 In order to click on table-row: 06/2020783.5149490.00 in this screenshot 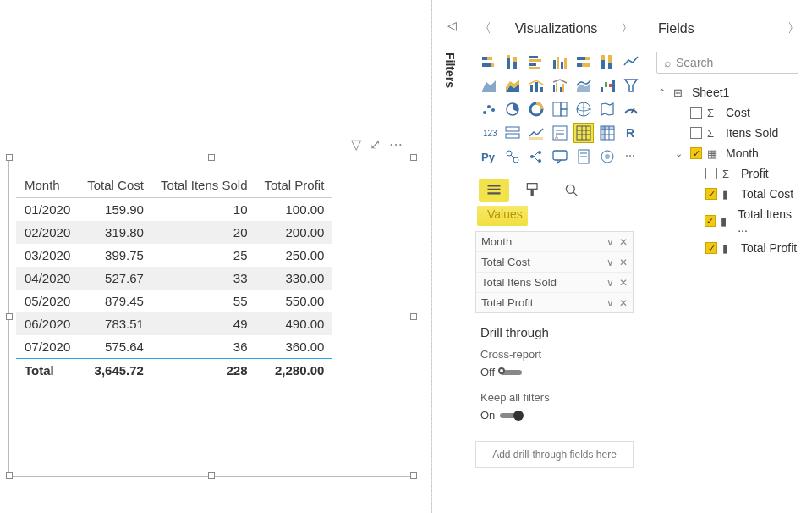, I will do `click(174, 323)`.